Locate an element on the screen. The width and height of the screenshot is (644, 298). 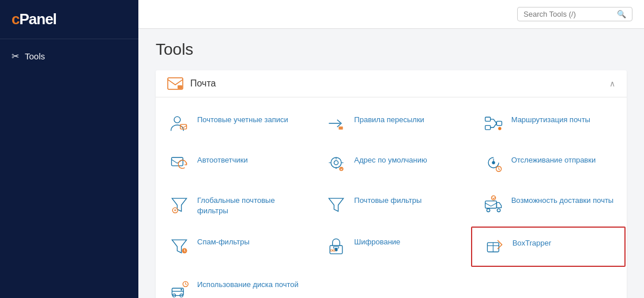
mail-section-icon is located at coordinates (175, 84).